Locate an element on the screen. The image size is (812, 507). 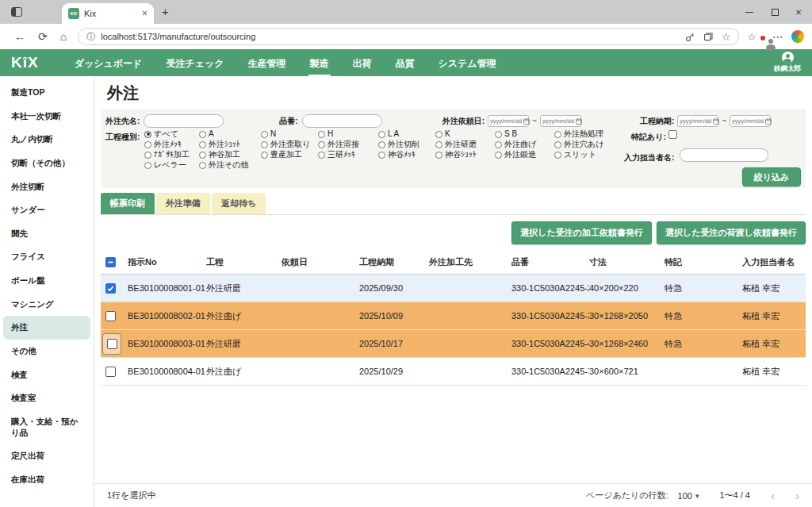
process-radio-slit: スリット is located at coordinates (579, 155).